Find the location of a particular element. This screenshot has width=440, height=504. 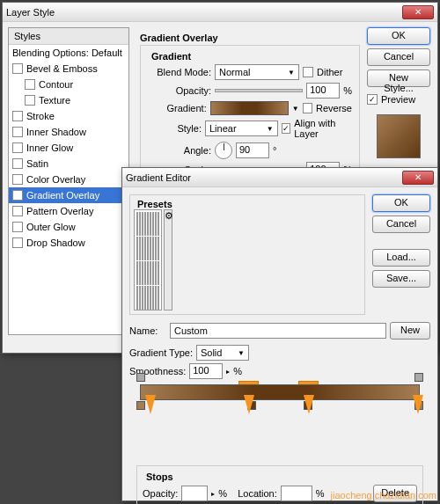

color-stop is located at coordinates (141, 406).